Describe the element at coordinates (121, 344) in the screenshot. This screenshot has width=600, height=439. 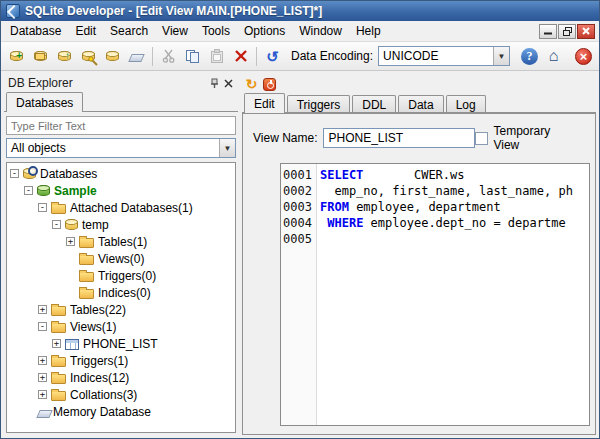
I see `tree-item-phone-list: + PHONE_LIST` at that location.